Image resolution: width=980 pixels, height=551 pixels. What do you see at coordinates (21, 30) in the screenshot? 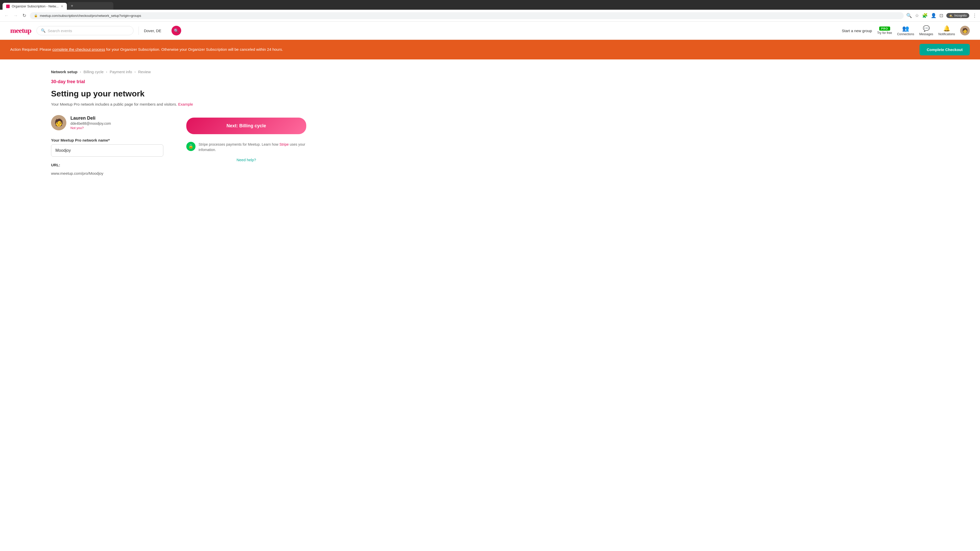
I see `site-logo: meetup` at bounding box center [21, 30].